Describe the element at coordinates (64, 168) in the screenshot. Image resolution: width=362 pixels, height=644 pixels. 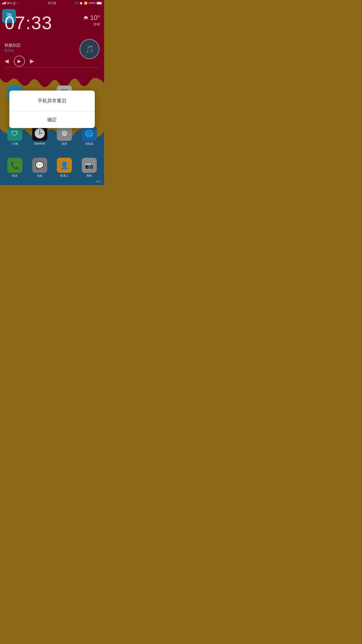
I see `contacts-app-icon: 👤 联系人` at that location.